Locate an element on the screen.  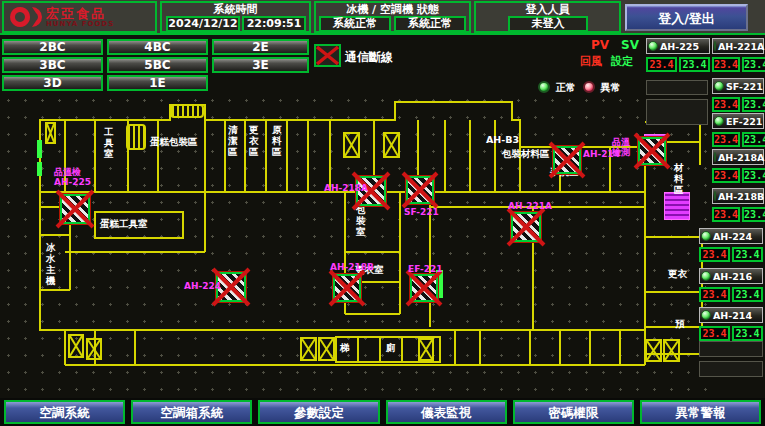
comm-fail-label: 通信斷線 is located at coordinates (369, 58).